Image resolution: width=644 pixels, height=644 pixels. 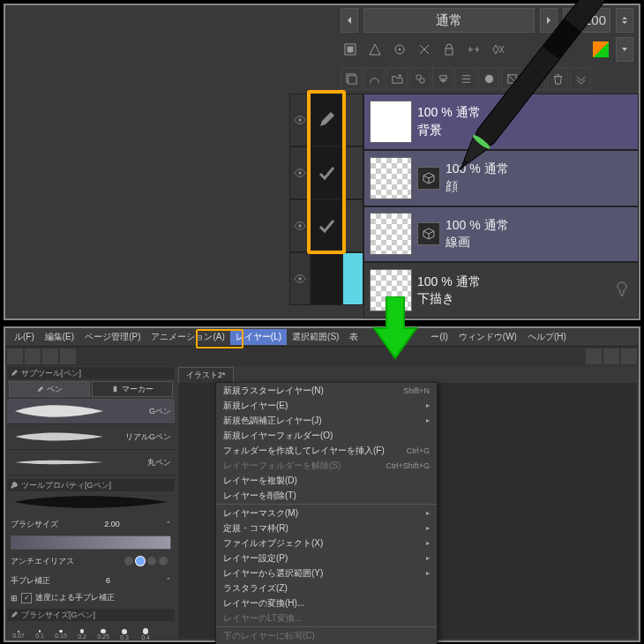 What do you see at coordinates (103, 633) in the screenshot?
I see `brush-size-preset: 0.25` at bounding box center [103, 633].